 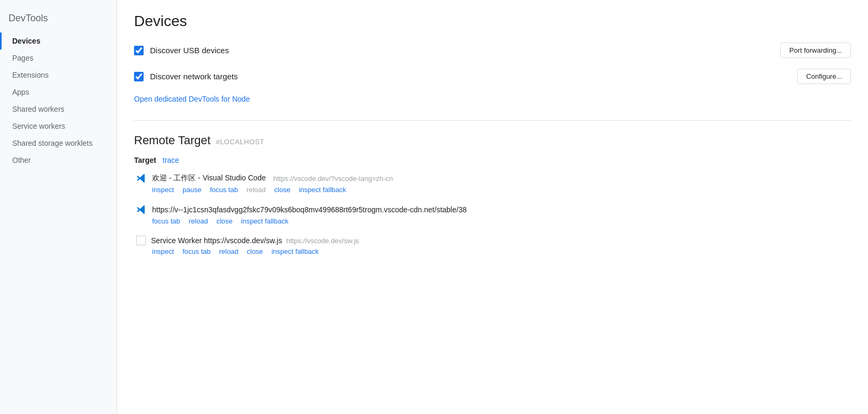 What do you see at coordinates (197, 251) in the screenshot?
I see `focus-tab-link-sw: focus tab` at bounding box center [197, 251].